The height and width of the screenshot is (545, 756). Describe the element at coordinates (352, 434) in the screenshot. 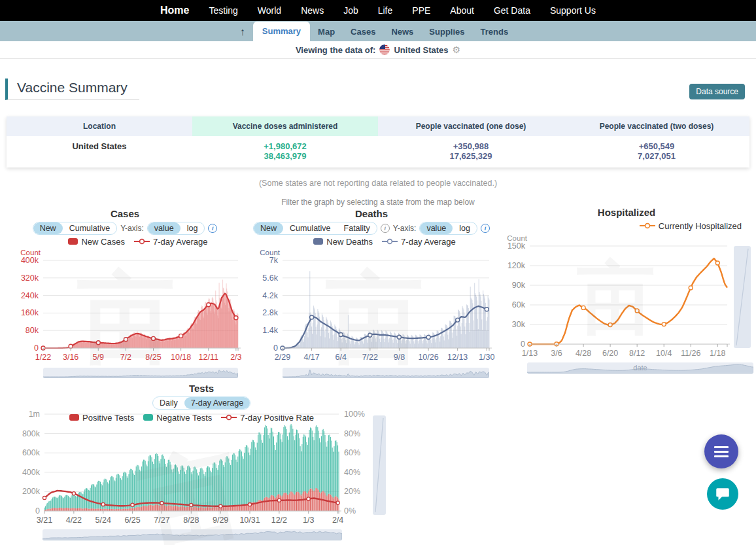

I see `svg-text: 80%` at that location.